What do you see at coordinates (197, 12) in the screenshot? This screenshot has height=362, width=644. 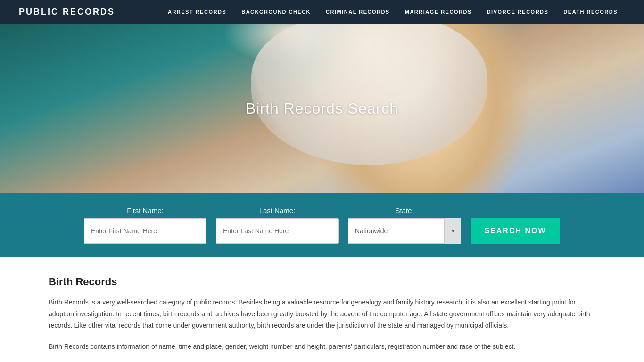 I see `nav-item-arrest-records: ARREST RECORDS` at bounding box center [197, 12].